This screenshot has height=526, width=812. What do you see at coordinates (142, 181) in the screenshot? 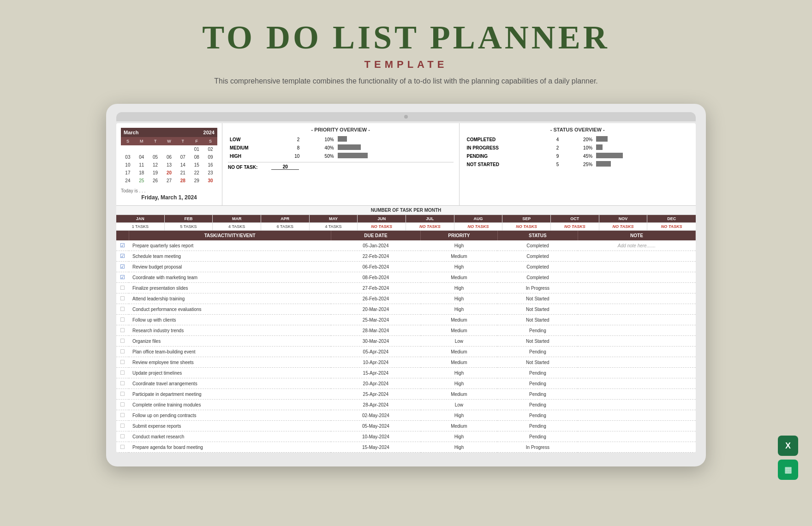
I see `calendar-day: 25` at bounding box center [142, 181].